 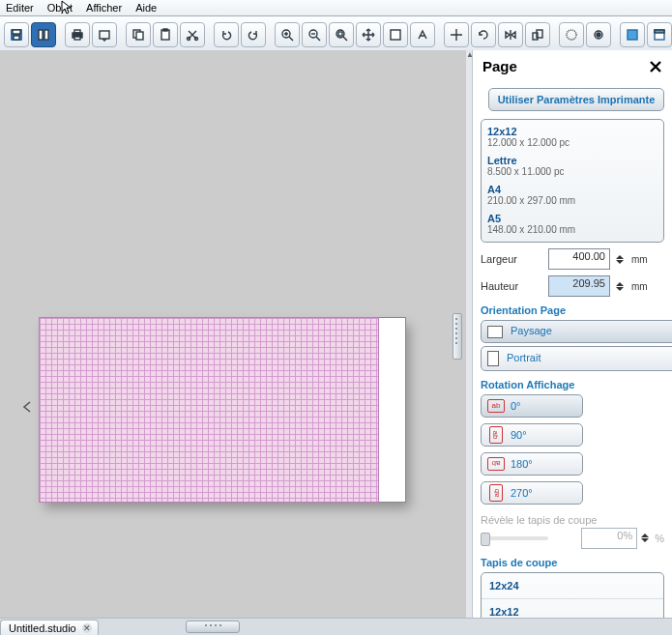 What do you see at coordinates (576, 100) in the screenshot?
I see `use-printer-settings-button: Utiliser Paramètres Imprimante` at bounding box center [576, 100].